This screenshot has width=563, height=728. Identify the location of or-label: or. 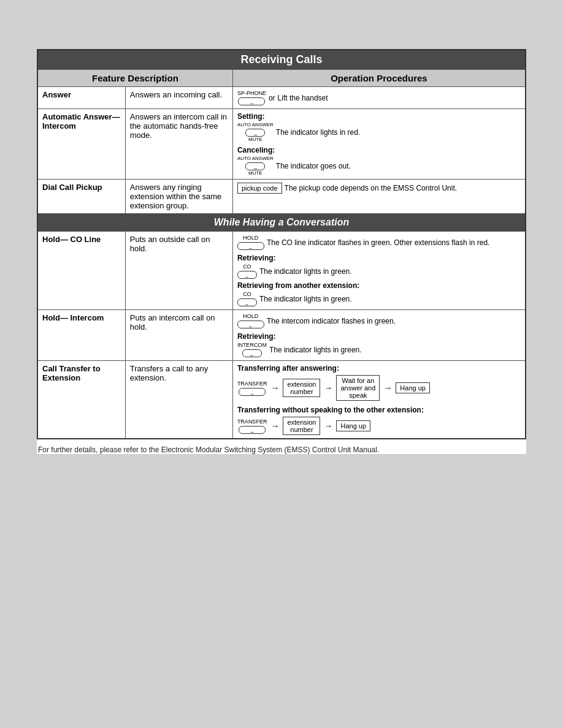
(272, 98).